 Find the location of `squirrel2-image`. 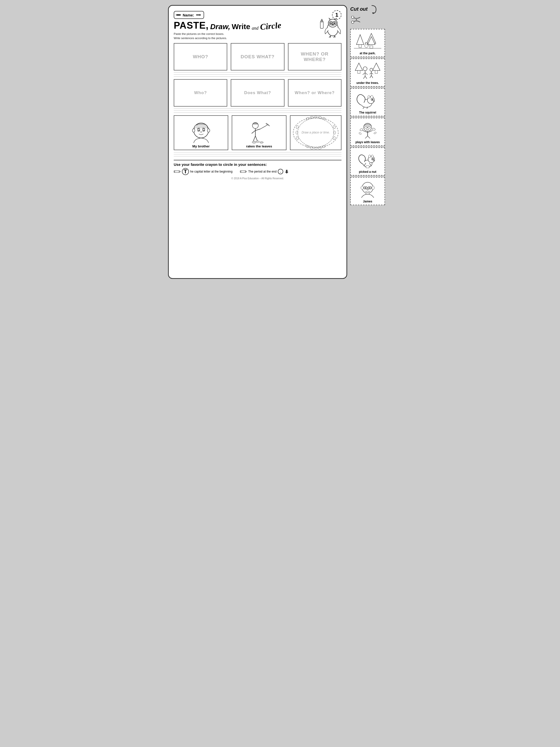

squirrel2-image is located at coordinates (368, 159).